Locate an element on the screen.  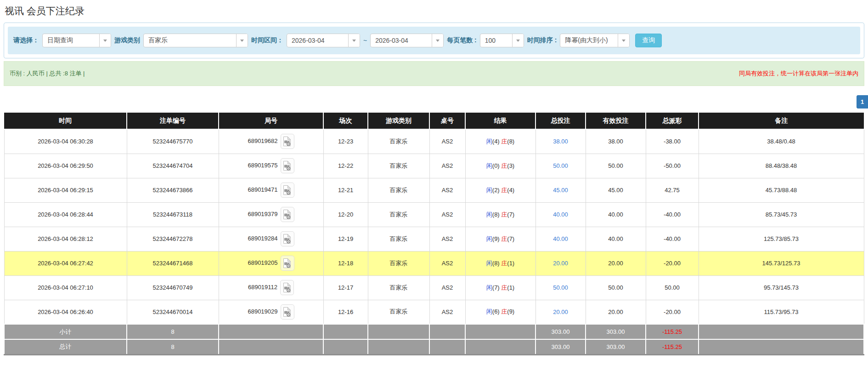
bet-row: 2026-03-04 06:26:40523244670014689019029… is located at coordinates (434, 312).